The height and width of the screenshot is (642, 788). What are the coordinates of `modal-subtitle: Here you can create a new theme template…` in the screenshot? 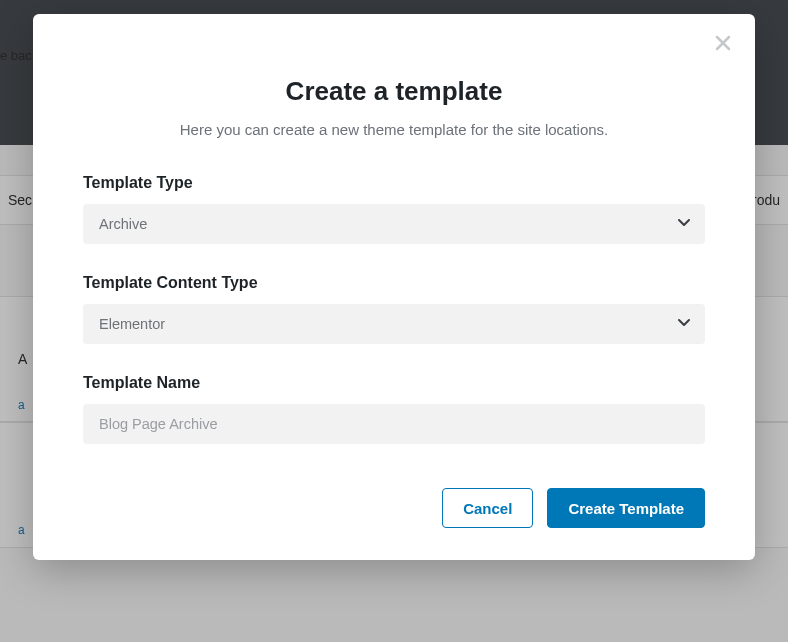 It's located at (394, 130).